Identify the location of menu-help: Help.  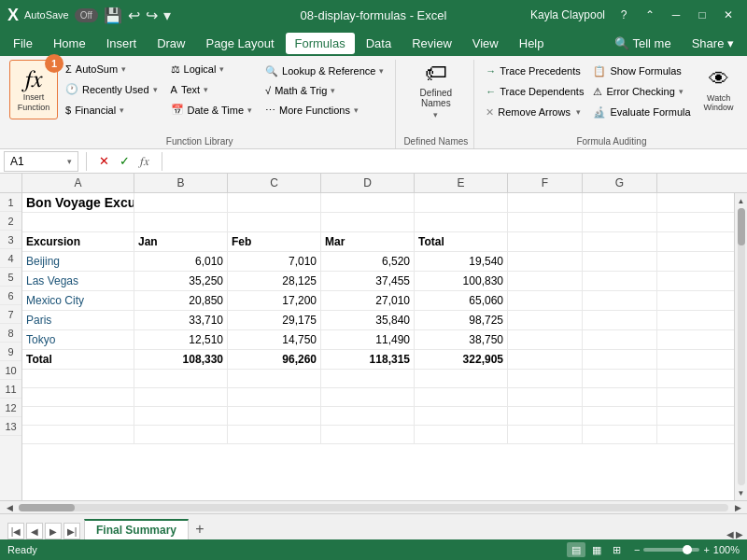
(532, 43).